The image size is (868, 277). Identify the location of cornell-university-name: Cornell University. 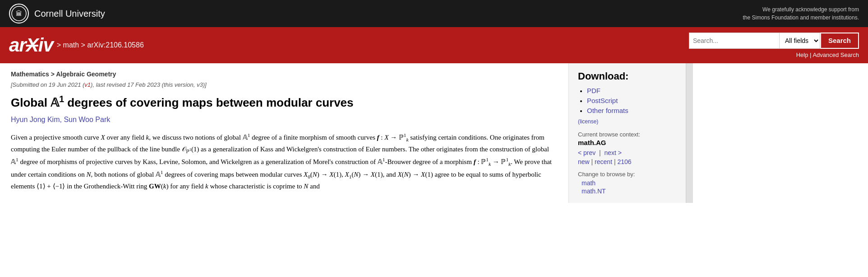
(69, 14).